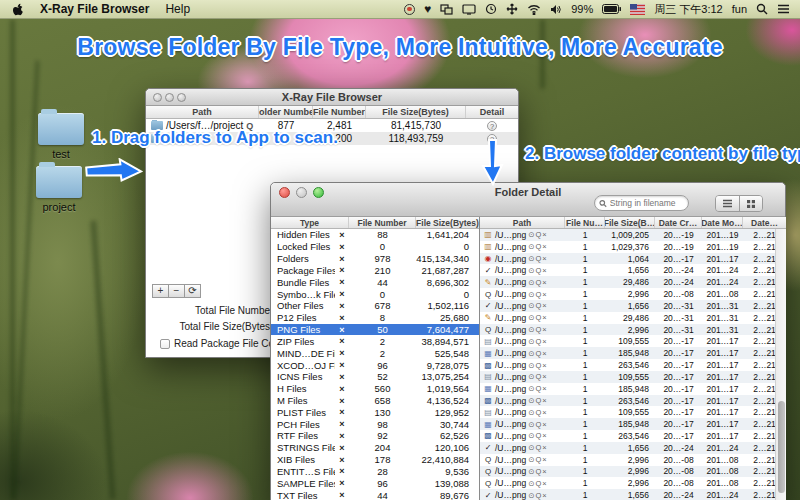 This screenshot has height=500, width=800. Describe the element at coordinates (375, 318) in the screenshot. I see `file-type-row: P12 Files × 8 25,680` at that location.